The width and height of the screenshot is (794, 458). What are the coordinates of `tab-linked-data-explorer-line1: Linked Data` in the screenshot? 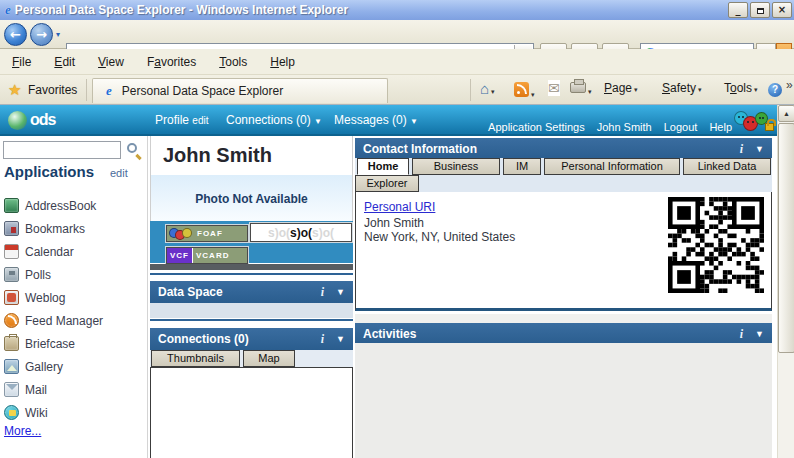 It's located at (727, 166).